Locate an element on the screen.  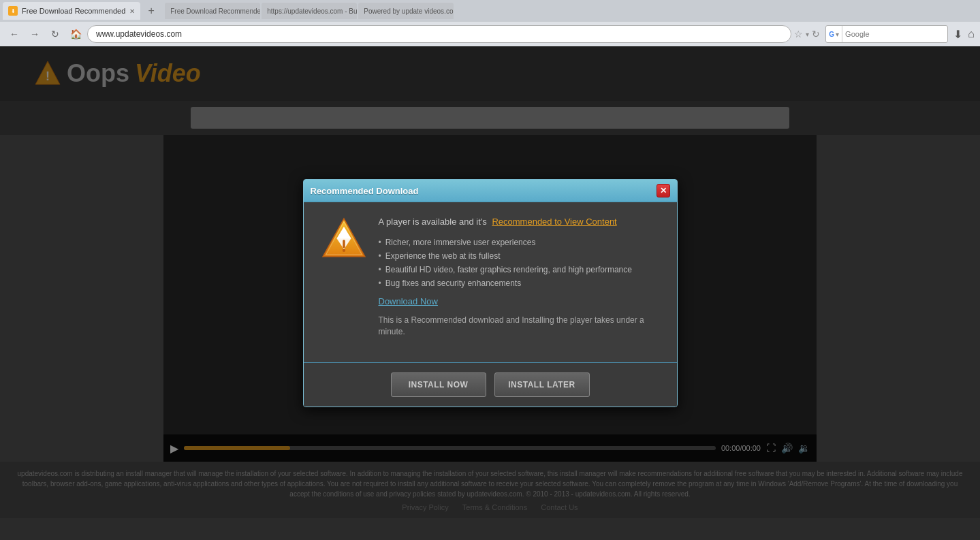
forward-button: → is located at coordinates (35, 34).